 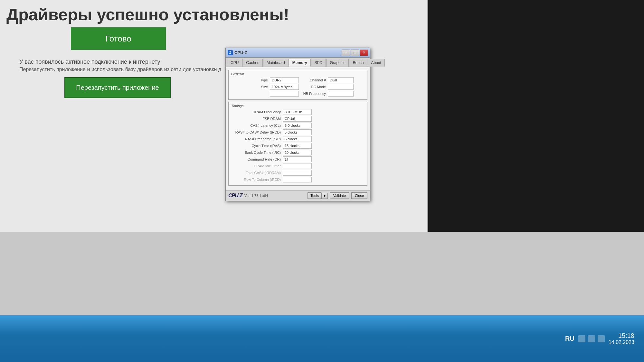 I want to click on timings-section-title: Timings, so click(x=298, y=106).